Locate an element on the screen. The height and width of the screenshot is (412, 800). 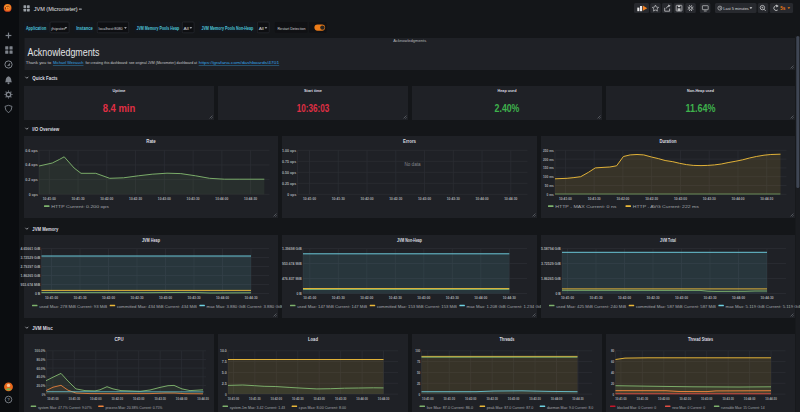
svg-text: 0.75 ops is located at coordinates (289, 162).